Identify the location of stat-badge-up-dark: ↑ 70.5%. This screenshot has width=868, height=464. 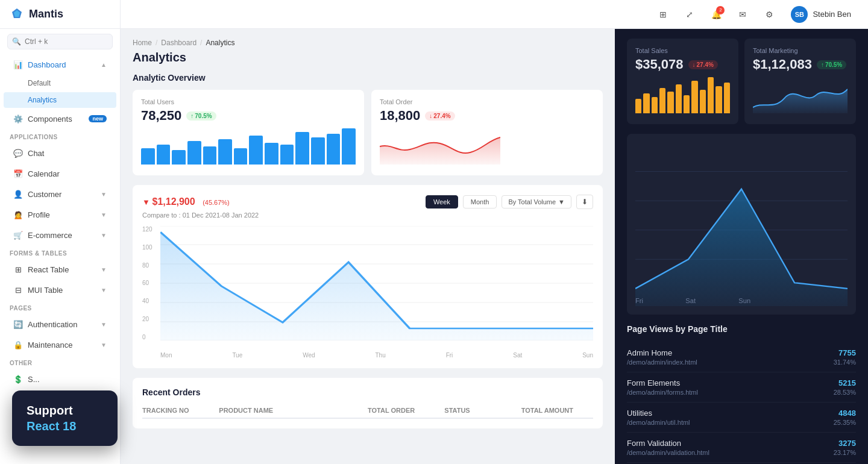
(832, 65).